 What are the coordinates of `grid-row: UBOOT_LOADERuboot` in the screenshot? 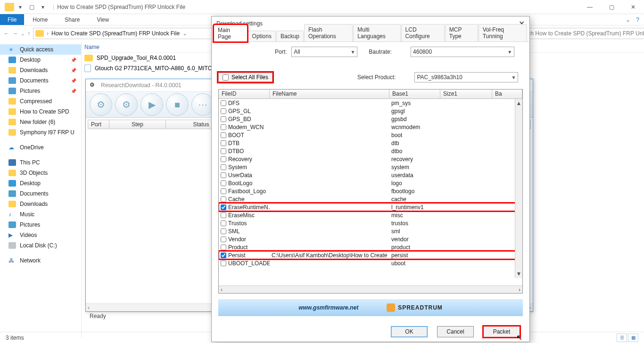 It's located at (371, 263).